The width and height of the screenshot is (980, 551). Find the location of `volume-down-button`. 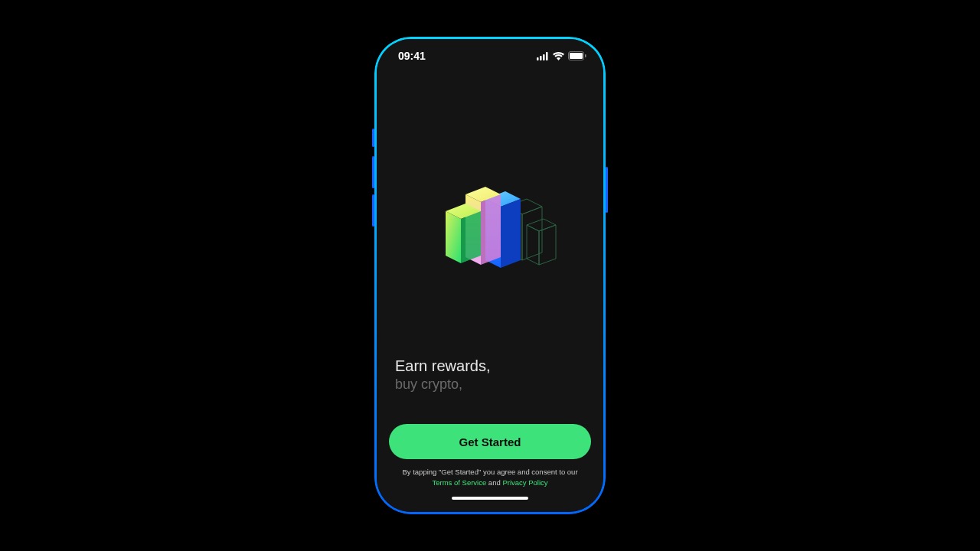

volume-down-button is located at coordinates (374, 210).